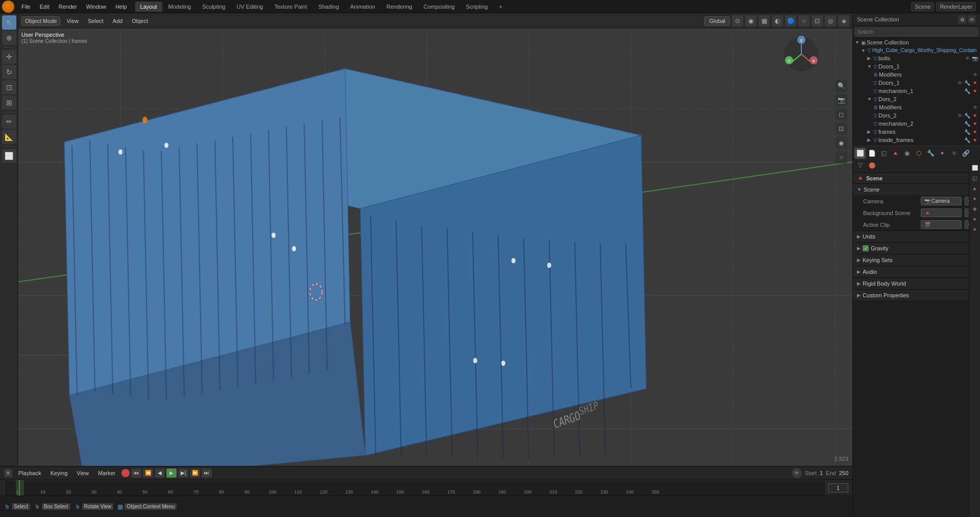 This screenshot has width=980, height=517. I want to click on outliner-item-high-cube: ▼ ▽ High_Cube_Cargo_Worthy_Shipping_Cont…, so click(917, 50).